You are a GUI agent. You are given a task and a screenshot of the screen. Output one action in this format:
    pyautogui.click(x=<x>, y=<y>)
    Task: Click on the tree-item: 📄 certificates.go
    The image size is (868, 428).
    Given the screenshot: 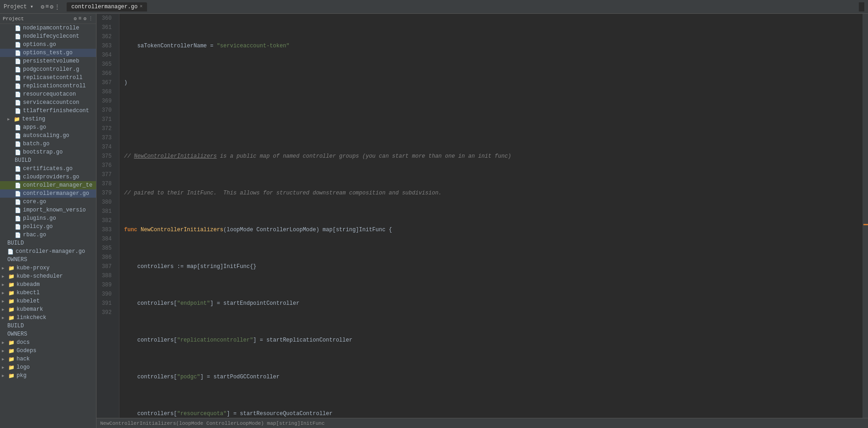 What is the action you would take?
    pyautogui.click(x=48, y=169)
    